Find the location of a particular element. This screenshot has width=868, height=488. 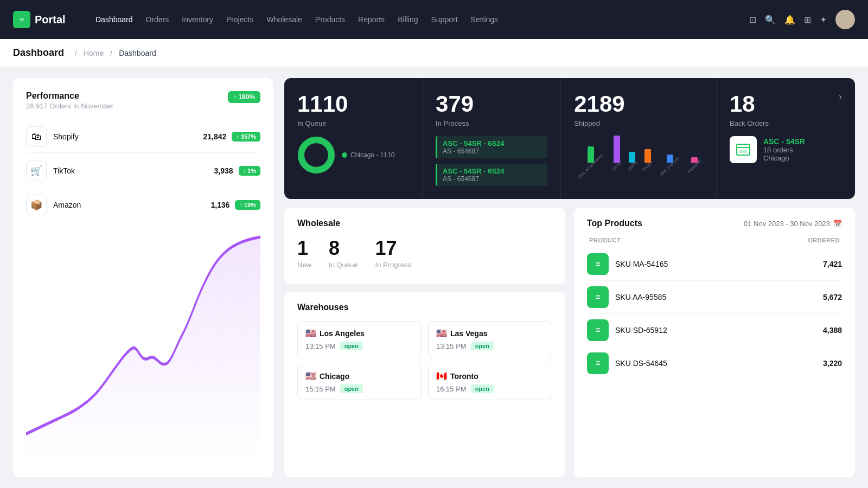

process-label: In Process is located at coordinates (492, 124).